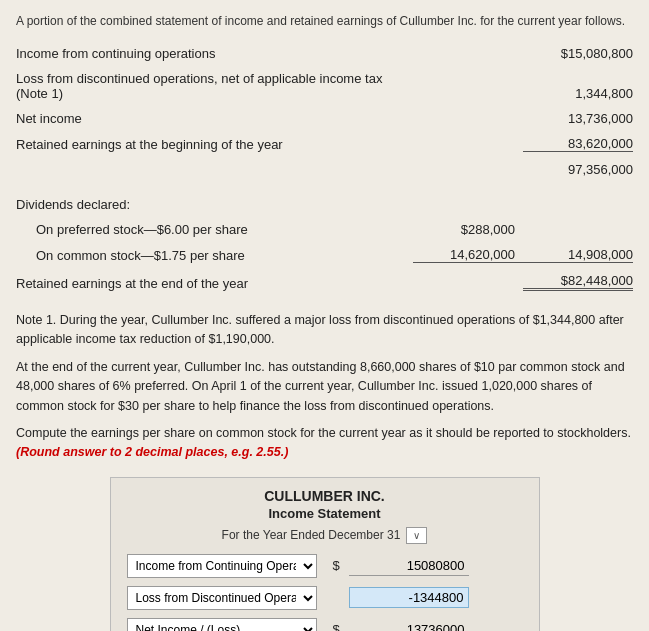 The height and width of the screenshot is (631, 649). What do you see at coordinates (324, 144) in the screenshot?
I see `fin-row-4: Retained earnings at the beginning of th…` at bounding box center [324, 144].